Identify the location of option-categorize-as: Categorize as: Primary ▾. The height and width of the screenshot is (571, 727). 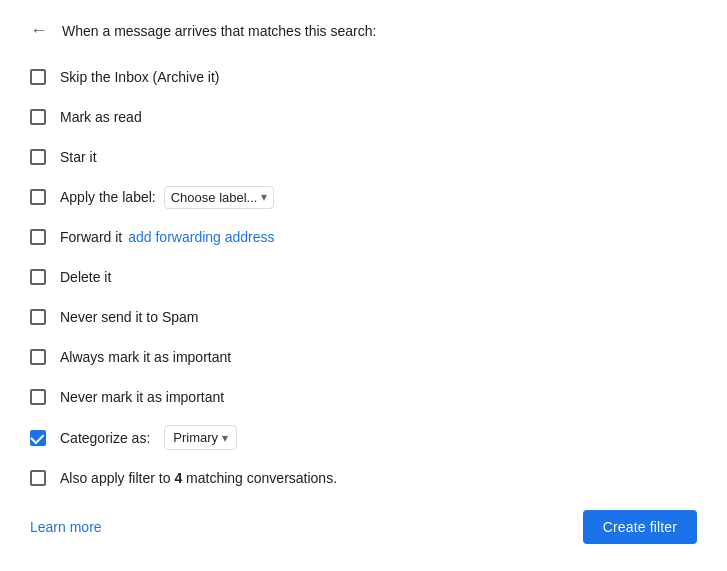
(364, 438).